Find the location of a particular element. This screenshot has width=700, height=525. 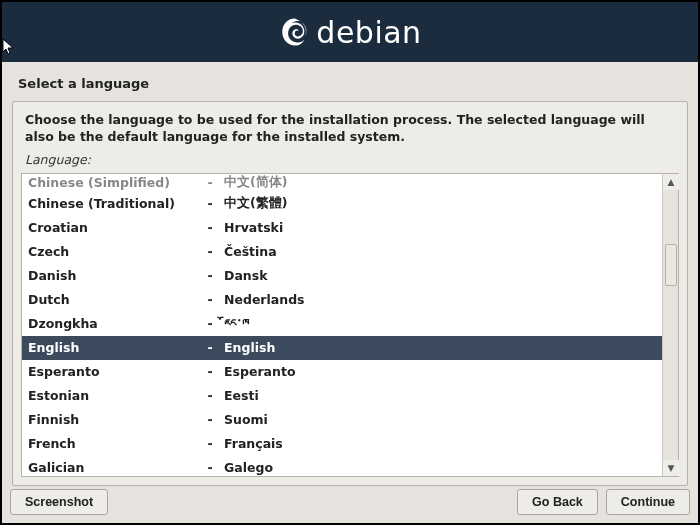

scroll-thumb is located at coordinates (671, 265).